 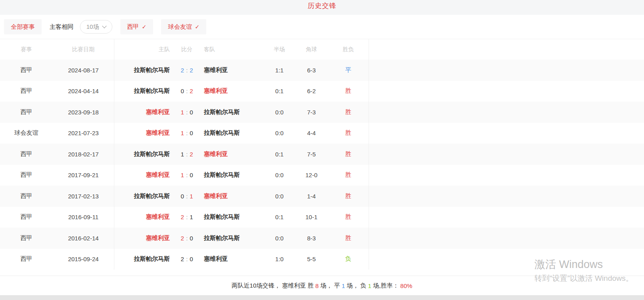 I want to click on match-count-value: 10场, so click(x=93, y=27).